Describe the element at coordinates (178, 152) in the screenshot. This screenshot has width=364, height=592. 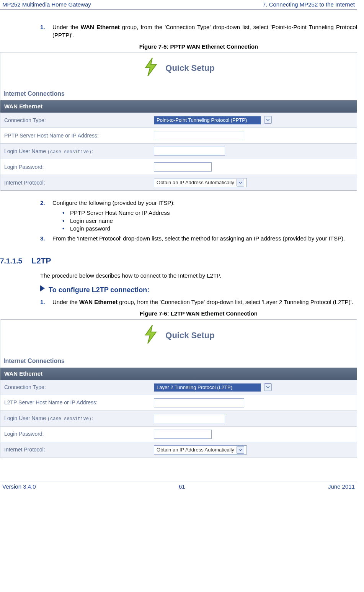
I see `form-table: Connection Type: Point-to-Point Tunnelin…` at that location.